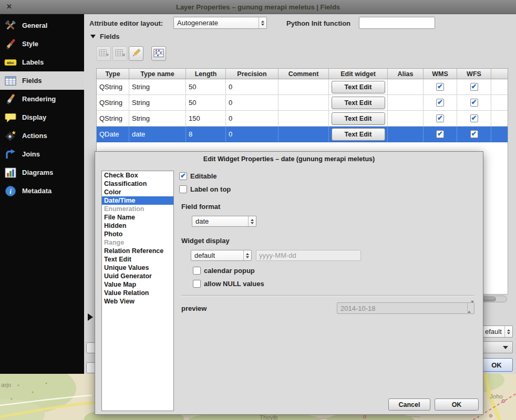 This screenshot has width=516, height=420. Describe the element at coordinates (138, 243) in the screenshot. I see `widget-type-item-disabled: Range` at that location.